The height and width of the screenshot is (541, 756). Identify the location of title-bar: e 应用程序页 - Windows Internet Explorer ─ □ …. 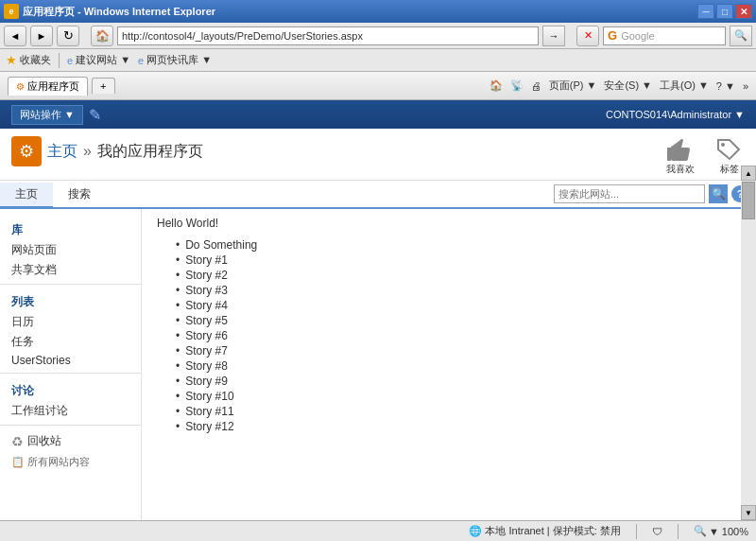
(378, 11).